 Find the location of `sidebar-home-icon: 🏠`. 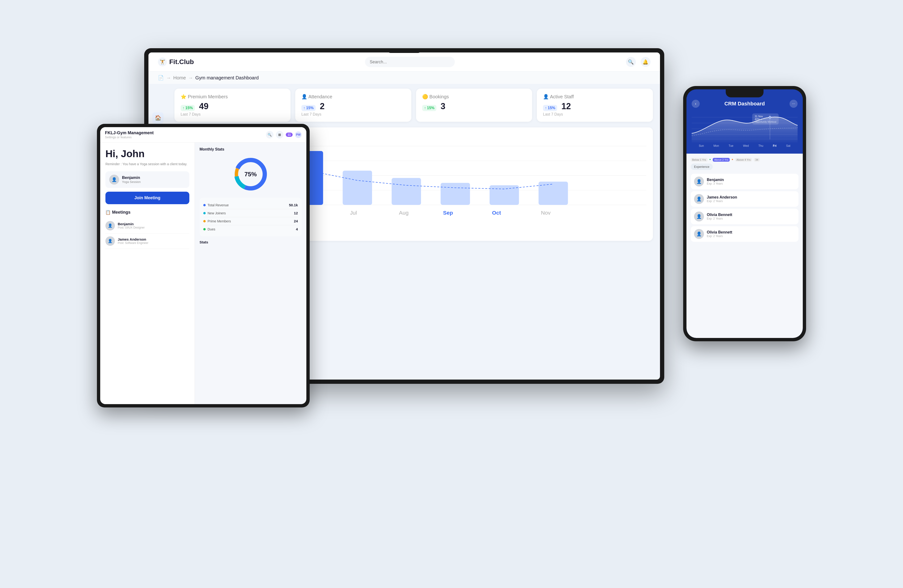

sidebar-home-icon: 🏠 is located at coordinates (158, 118).